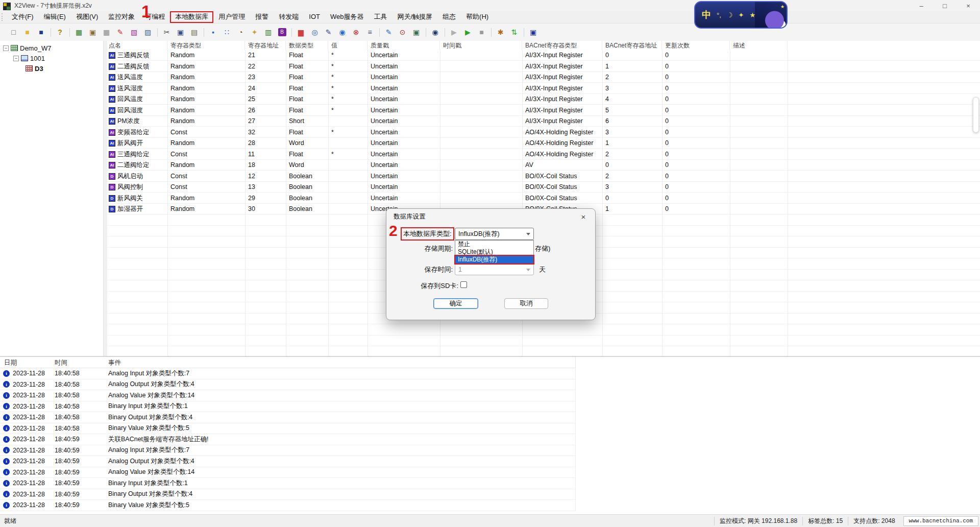 The height and width of the screenshot is (527, 980). What do you see at coordinates (477, 17) in the screenshot?
I see `menu-item-help: 帮助(H)` at bounding box center [477, 17].